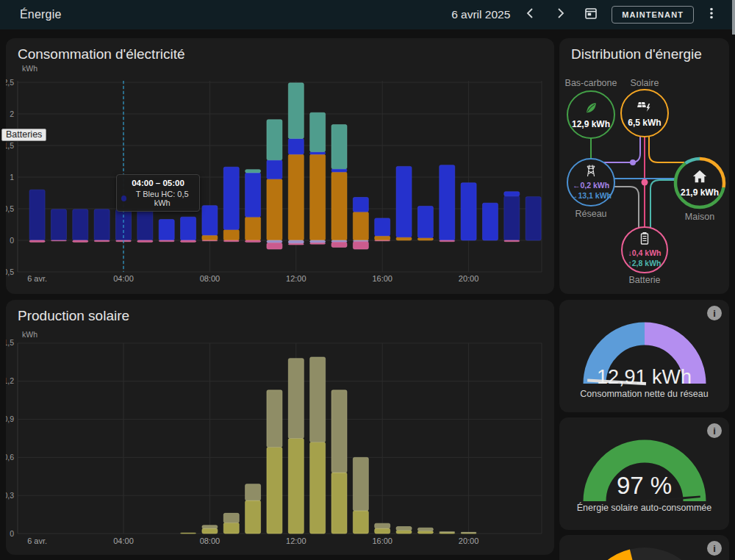  Describe the element at coordinates (591, 124) in the screenshot. I see `low-carbon-value: 12,9 kWh` at that location.